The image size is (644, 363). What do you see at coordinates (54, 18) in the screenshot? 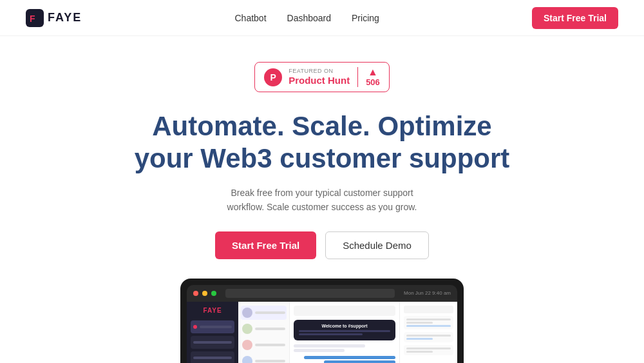
I see `brand-logo: F FAYE` at bounding box center [54, 18].